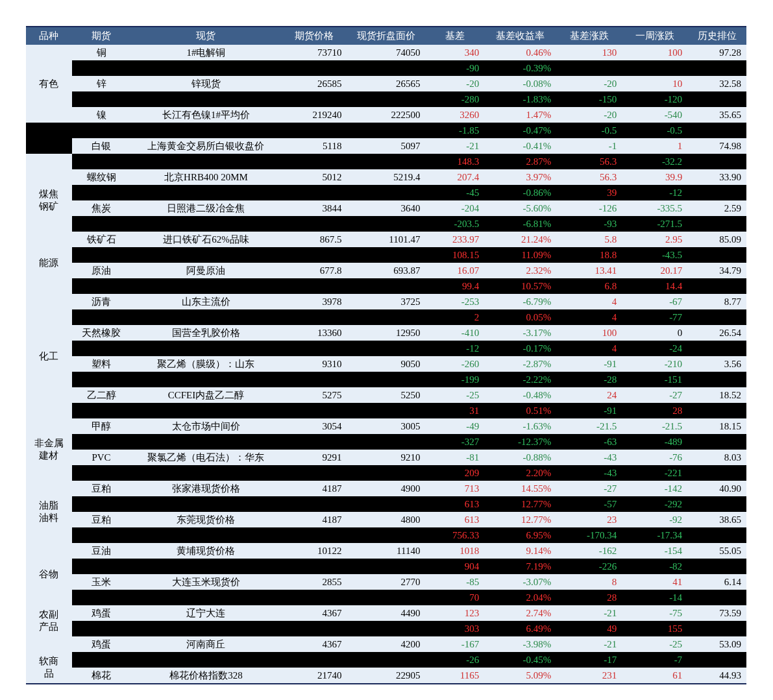 This screenshot has width=773, height=700. What do you see at coordinates (521, 333) in the screenshot?
I see `yield-cell: -3.17%` at bounding box center [521, 333].